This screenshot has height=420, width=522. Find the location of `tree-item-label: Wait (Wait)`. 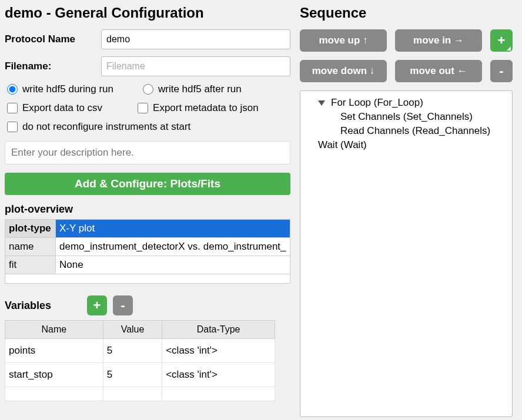

tree-item-label: Wait (Wait) is located at coordinates (342, 145).